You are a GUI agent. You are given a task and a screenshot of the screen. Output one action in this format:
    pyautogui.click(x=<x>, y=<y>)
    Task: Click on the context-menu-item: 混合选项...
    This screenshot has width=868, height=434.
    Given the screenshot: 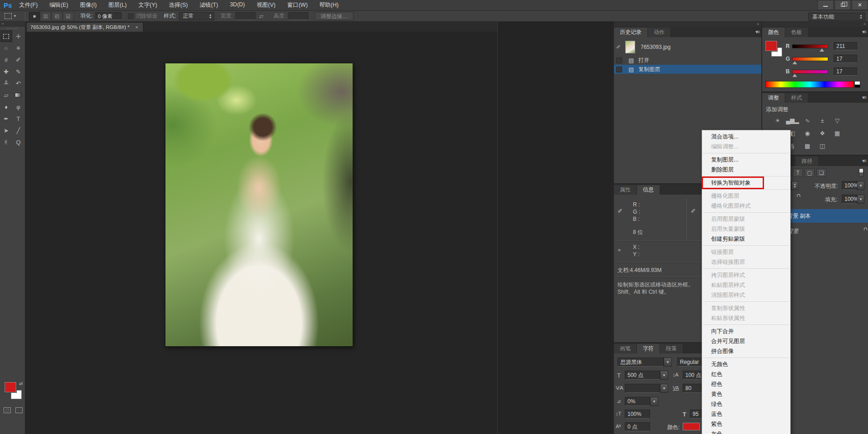 What is the action you would take?
    pyautogui.click(x=746, y=137)
    